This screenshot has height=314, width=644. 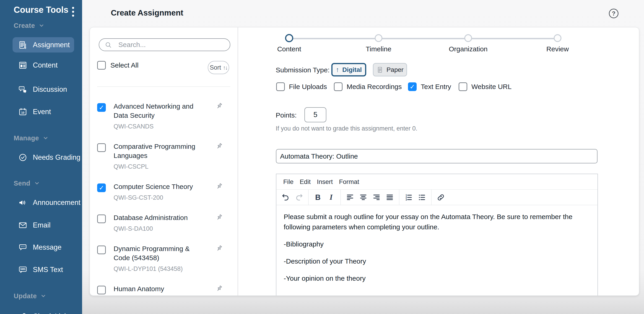 I want to click on sidebar-section-update: Update, so click(x=30, y=296).